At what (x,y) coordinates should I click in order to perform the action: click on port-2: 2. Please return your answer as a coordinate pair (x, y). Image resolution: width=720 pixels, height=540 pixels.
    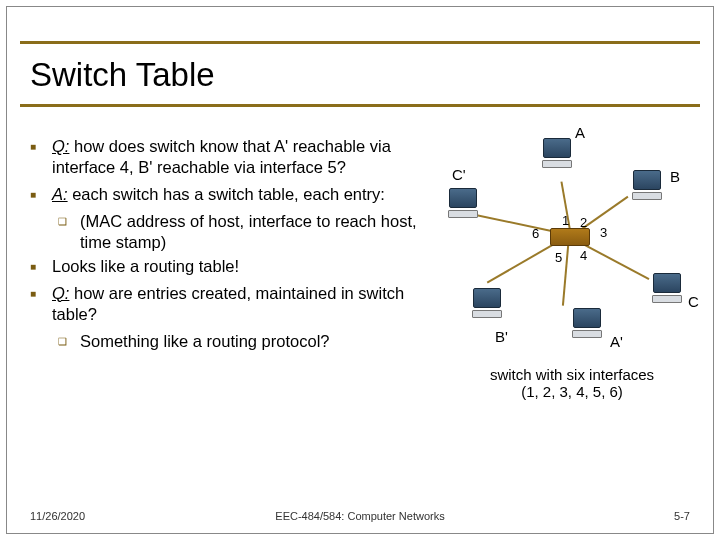
    Looking at the image, I should click on (584, 222).